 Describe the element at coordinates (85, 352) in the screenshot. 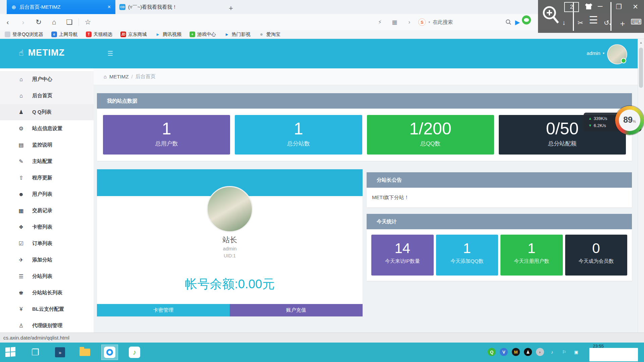

I see `taskbar-folder` at that location.